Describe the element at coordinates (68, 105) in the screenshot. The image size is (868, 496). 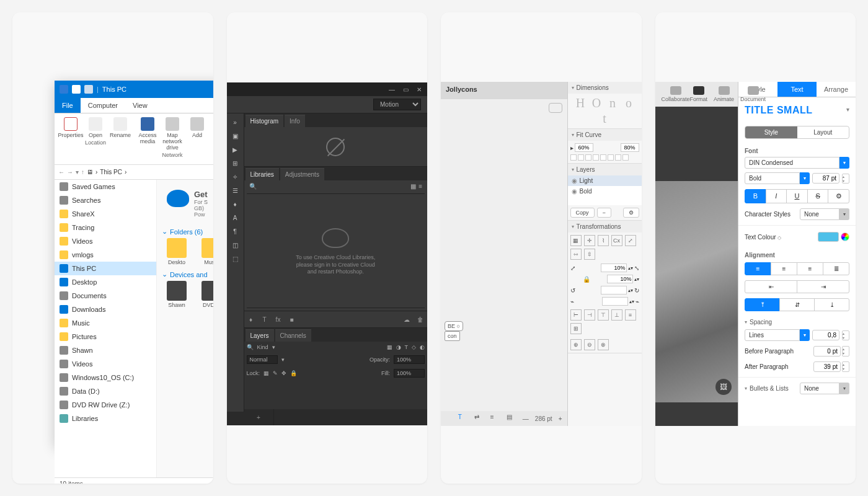
I see `tab-file: File` at that location.